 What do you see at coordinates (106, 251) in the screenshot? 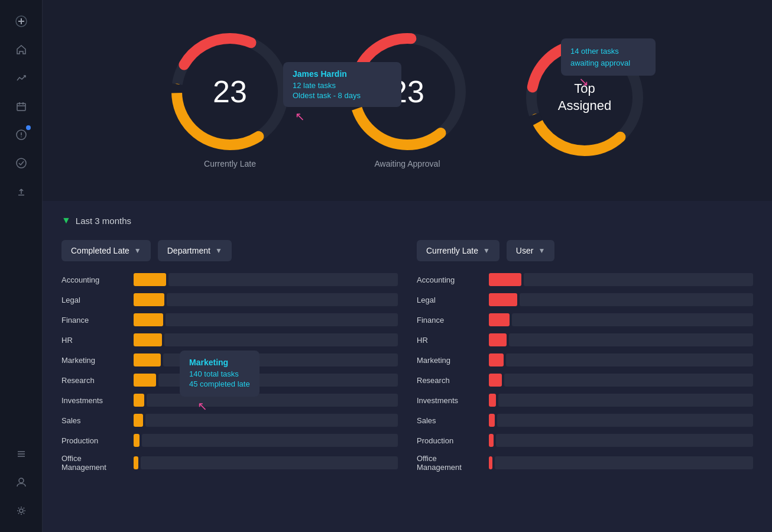
I see `completed-late-dropdown: Completed Late ▼` at bounding box center [106, 251].